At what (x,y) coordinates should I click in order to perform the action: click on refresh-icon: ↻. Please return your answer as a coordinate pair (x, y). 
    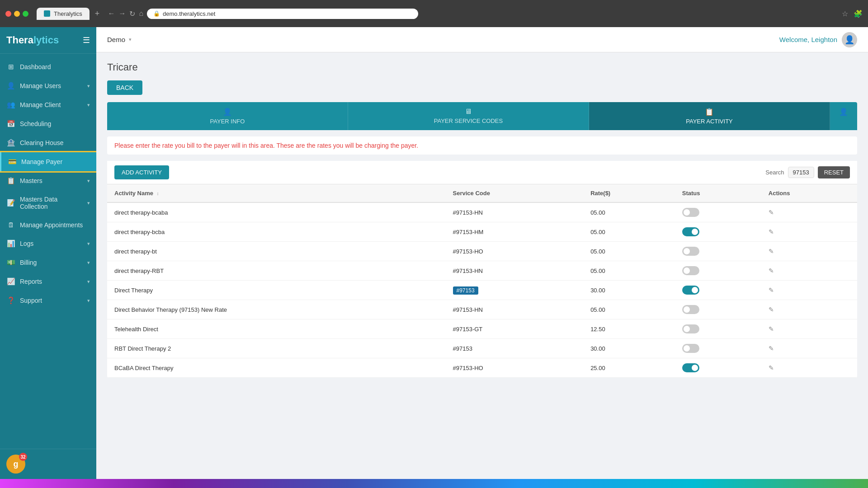
    Looking at the image, I should click on (132, 14).